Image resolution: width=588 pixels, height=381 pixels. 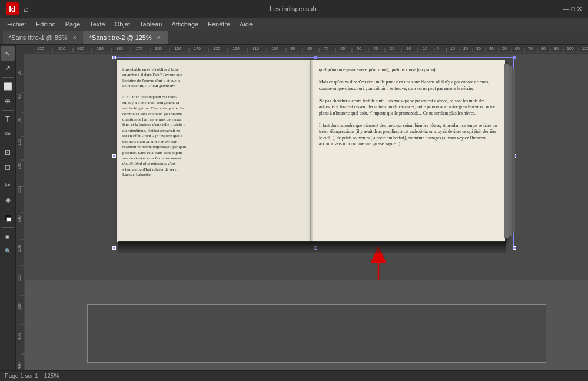 What do you see at coordinates (514, 248) in the screenshot?
I see `handle-br` at bounding box center [514, 248].